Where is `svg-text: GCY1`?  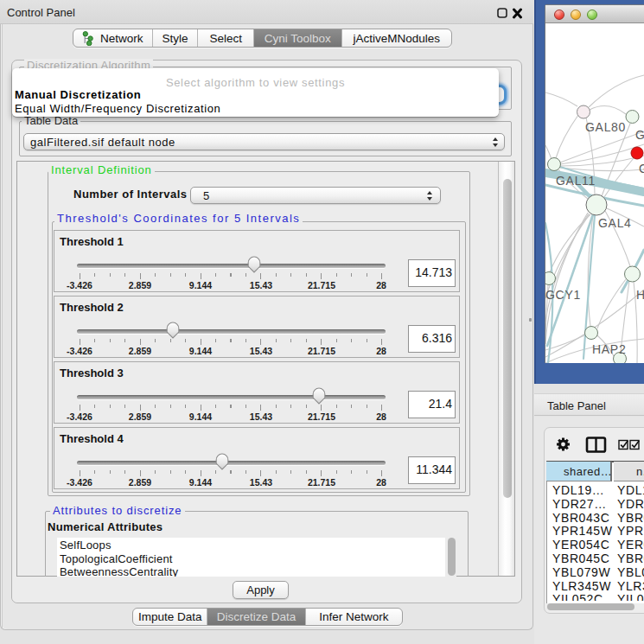 svg-text: GCY1 is located at coordinates (564, 295).